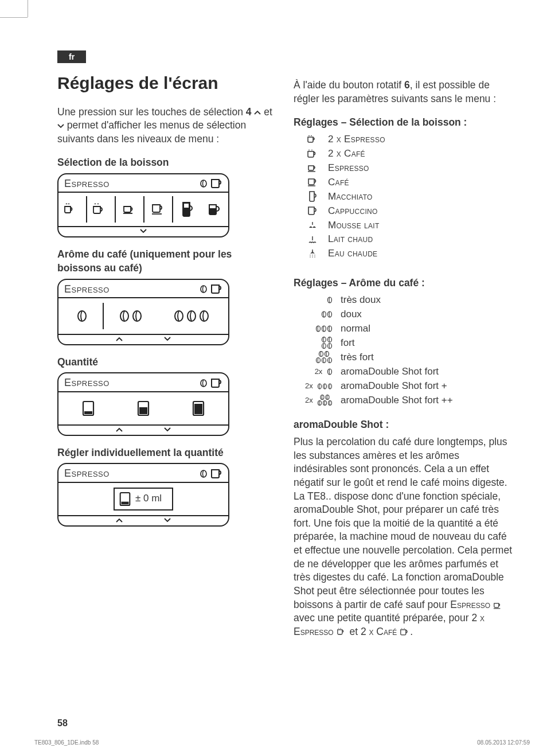 The height and width of the screenshot is (756, 547). I want to click on heading-arome: Arôme du café (uniquement pour les boiss…, so click(167, 262).